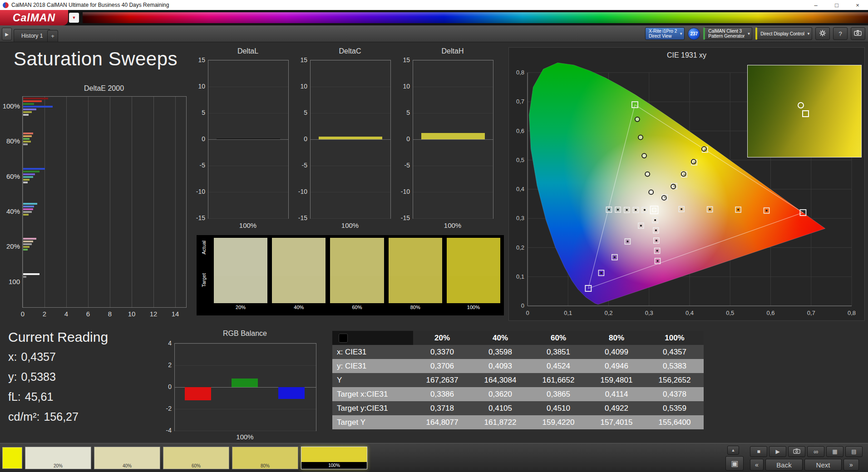  What do you see at coordinates (357, 257) in the screenshot?
I see `actual-swatch` at bounding box center [357, 257].